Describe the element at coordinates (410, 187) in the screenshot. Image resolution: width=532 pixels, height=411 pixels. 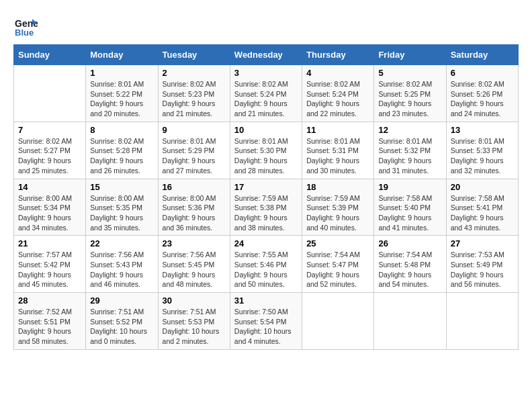
I see `day-number: 19` at that location.